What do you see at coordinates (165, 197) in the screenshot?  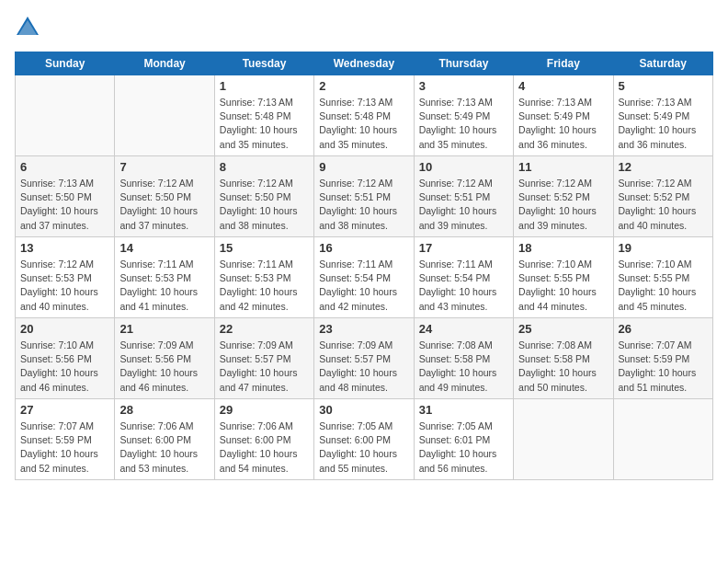 I see `calendar-cell: 7Sunrise: 7:12 AM Sunset: 5:50 PM Daylig…` at bounding box center [165, 197].